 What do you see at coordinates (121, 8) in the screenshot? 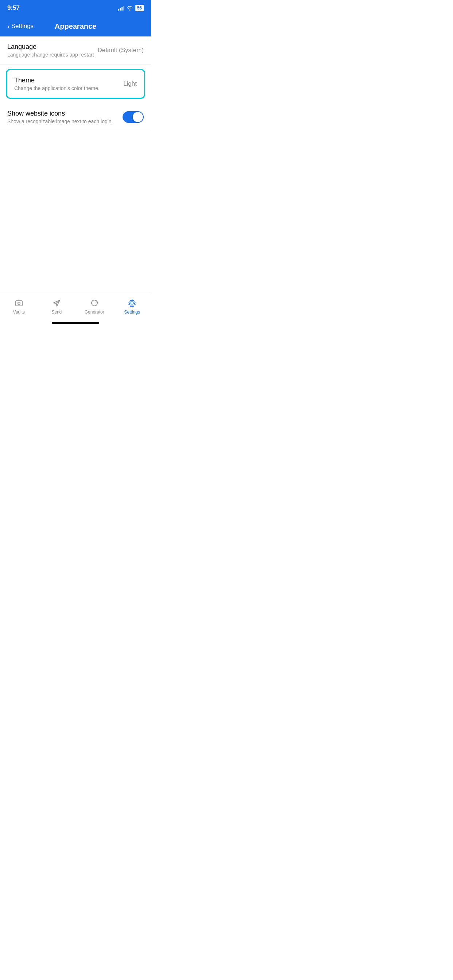
I see `signal-bars-icon` at bounding box center [121, 8].